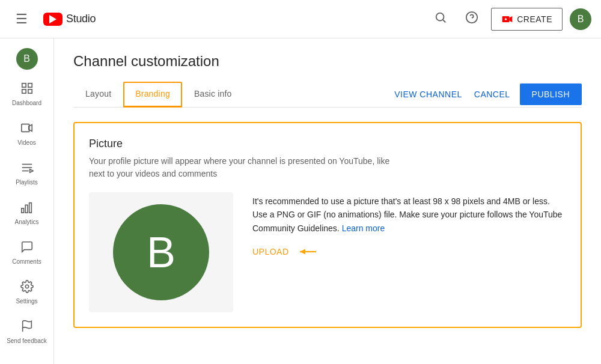  Describe the element at coordinates (526, 19) in the screenshot. I see `create-button: CREATE` at that location.